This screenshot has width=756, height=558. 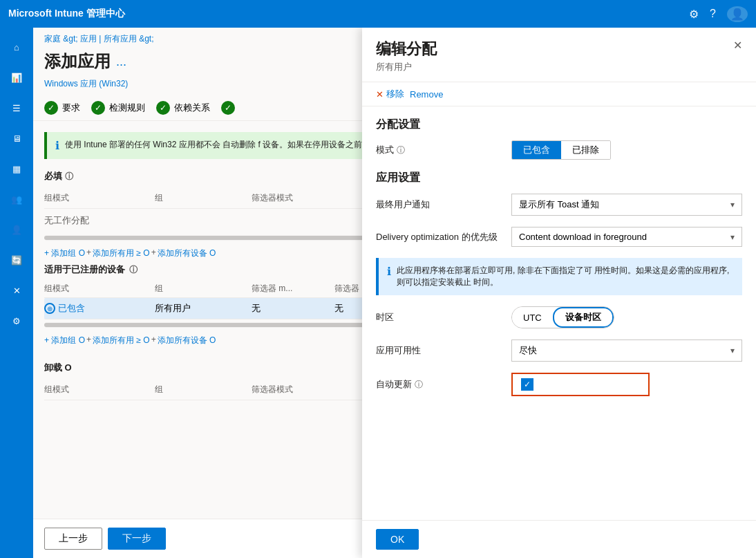 What do you see at coordinates (183, 108) in the screenshot?
I see `step-dependency: ✓ 依赖关系` at bounding box center [183, 108].